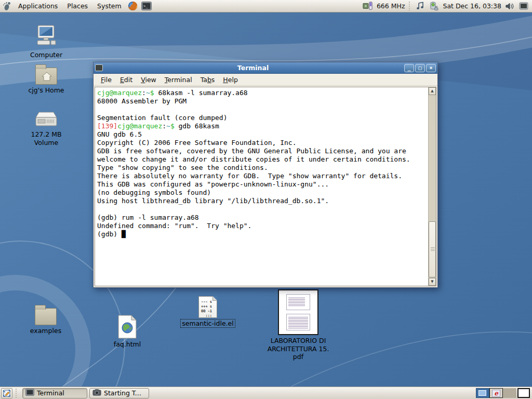  What do you see at coordinates (266, 6) in the screenshot?
I see `top-panel: Applications Places System >_` at bounding box center [266, 6].